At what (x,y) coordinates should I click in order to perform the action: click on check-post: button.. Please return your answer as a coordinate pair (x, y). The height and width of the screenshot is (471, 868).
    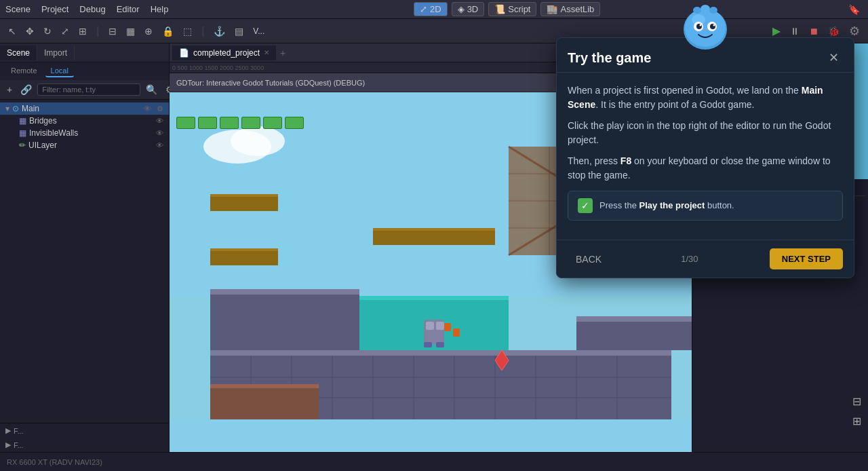
    Looking at the image, I should click on (719, 205).